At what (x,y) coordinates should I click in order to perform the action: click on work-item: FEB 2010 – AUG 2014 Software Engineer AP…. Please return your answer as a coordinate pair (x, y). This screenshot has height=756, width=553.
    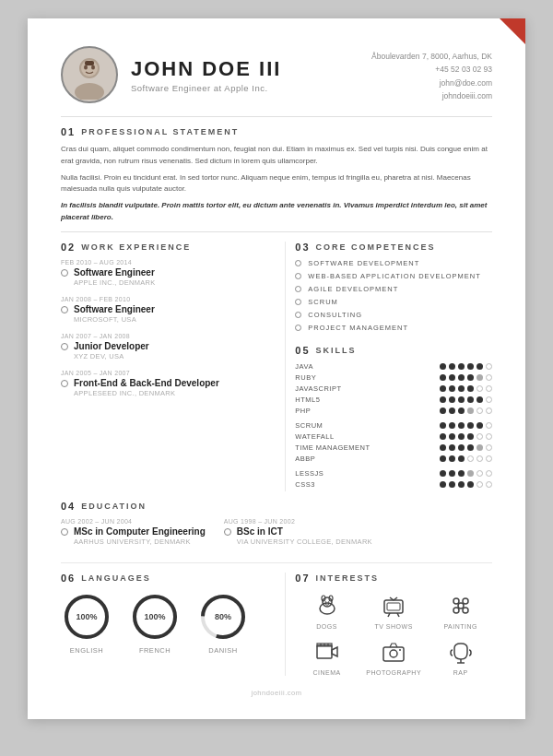
    Looking at the image, I should click on (164, 273).